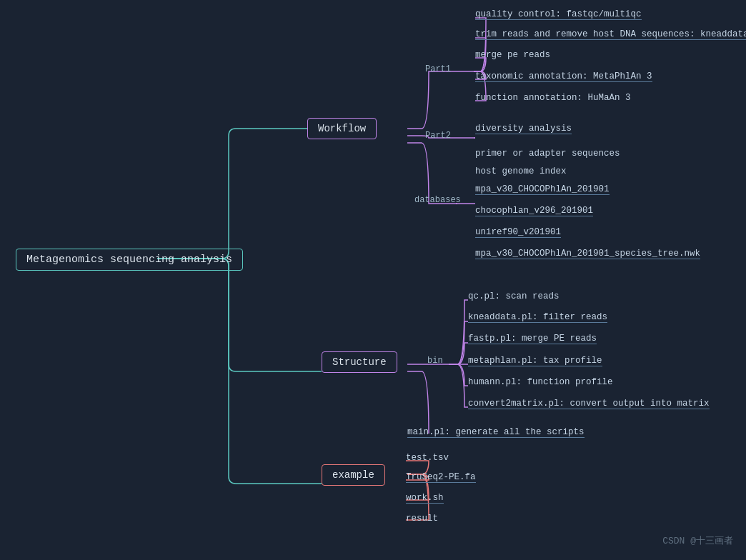  What do you see at coordinates (353, 475) in the screenshot?
I see `example-node: example` at bounding box center [353, 475].